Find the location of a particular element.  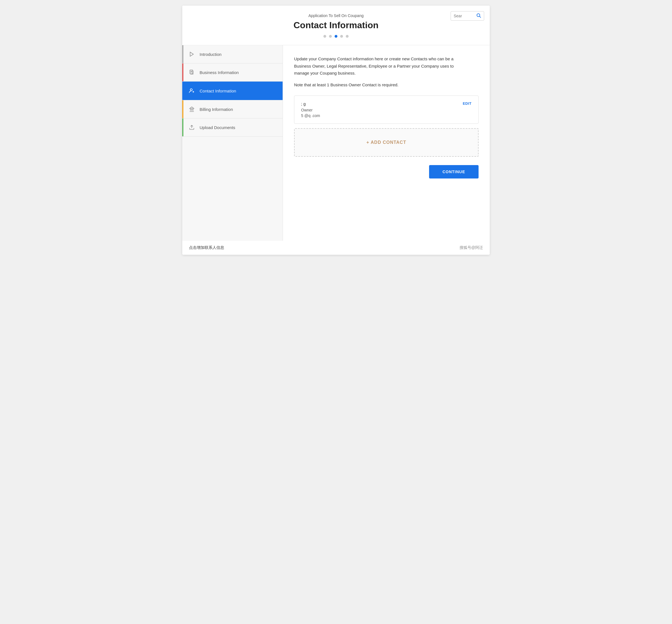

sidebar-border-contact is located at coordinates (183, 91).